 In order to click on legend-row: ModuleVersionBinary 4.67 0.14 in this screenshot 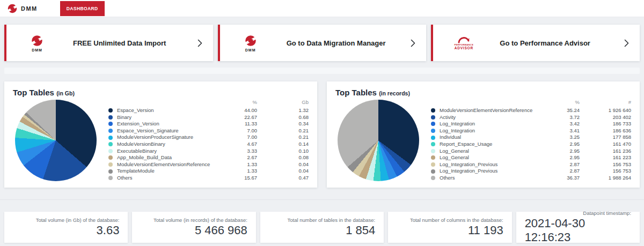, I will do `click(208, 145)`.